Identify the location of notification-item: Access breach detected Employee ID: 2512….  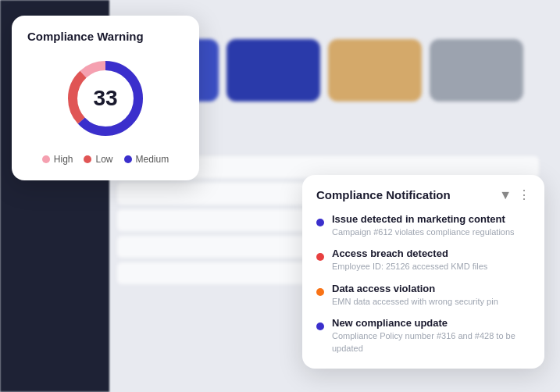
(423, 260).